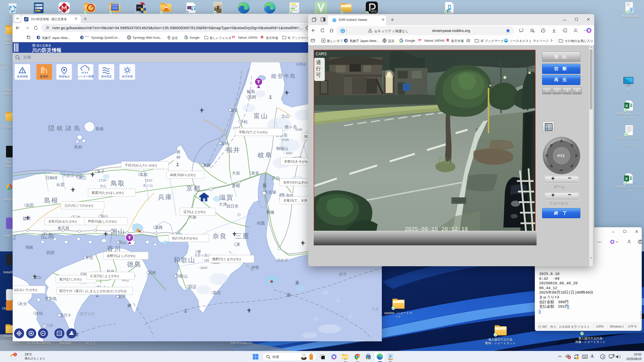  What do you see at coordinates (70, 279) in the screenshot?
I see `svg-text: 肱川(ひじかわ)` at bounding box center [70, 279].